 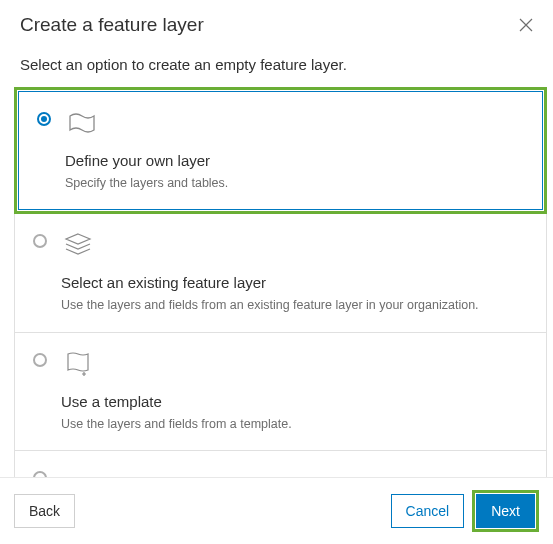 I want to click on option-title: Use a template, so click(x=294, y=402).